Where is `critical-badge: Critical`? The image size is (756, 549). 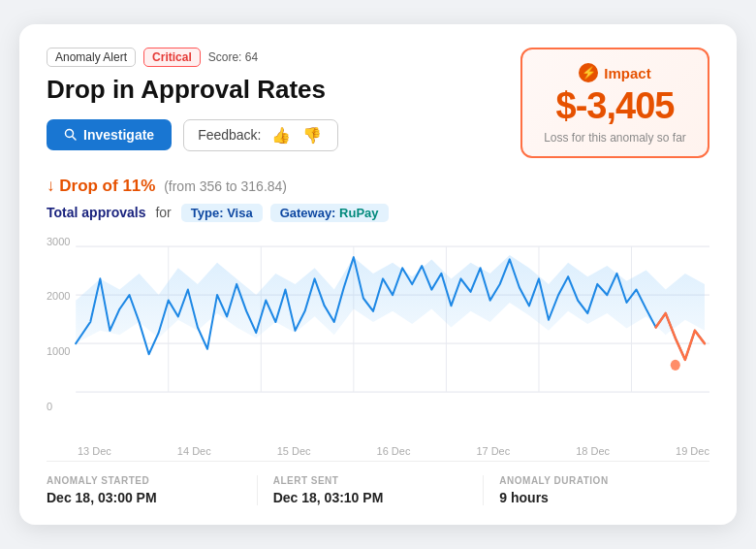
critical-badge: Critical is located at coordinates (173, 57).